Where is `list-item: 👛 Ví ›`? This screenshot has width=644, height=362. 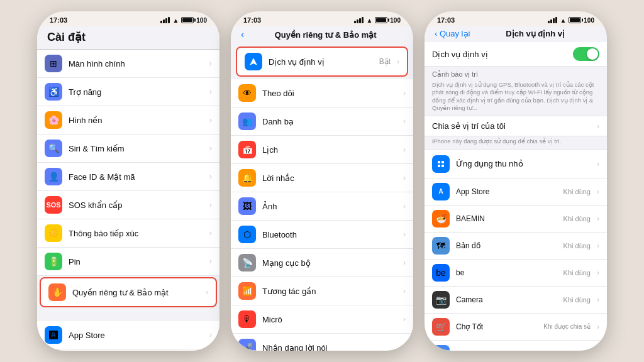
list-item: 👛 Ví › is located at coordinates (128, 350).